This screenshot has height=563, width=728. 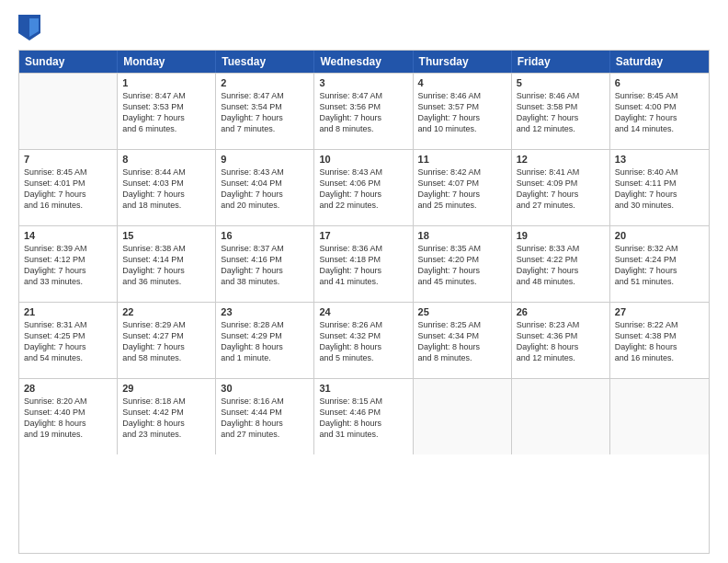 I want to click on cell-line: Sunset: 3:54 PM, so click(x=265, y=107).